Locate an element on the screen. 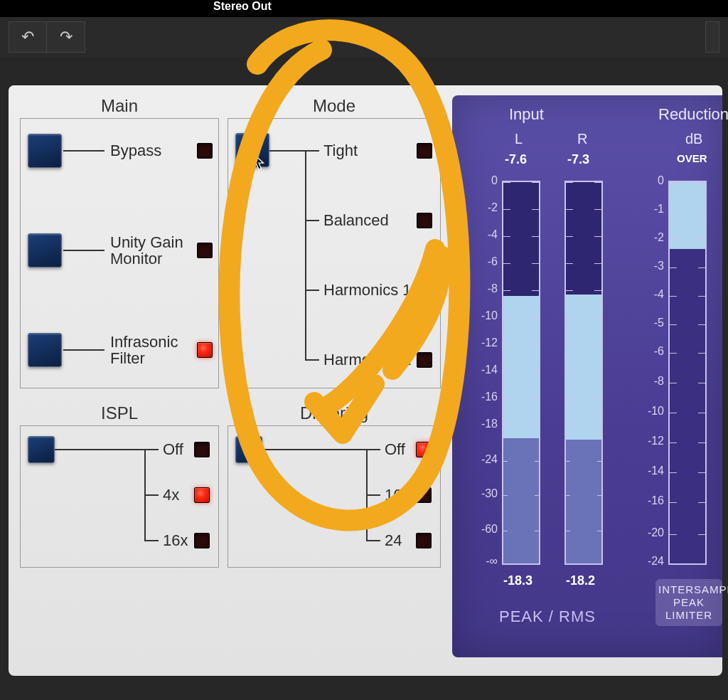 The width and height of the screenshot is (728, 700). input-scale-label: -12 is located at coordinates (483, 343).